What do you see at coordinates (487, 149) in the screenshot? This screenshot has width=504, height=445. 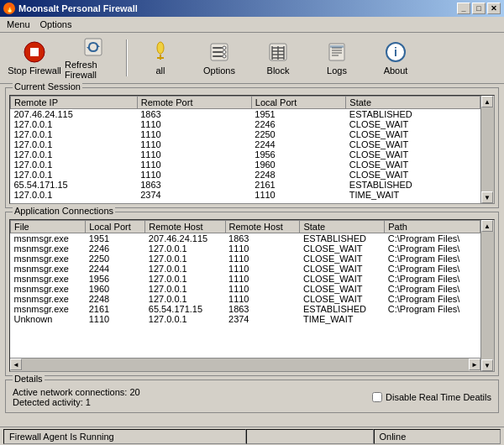 I see `scroll-track` at bounding box center [487, 149].